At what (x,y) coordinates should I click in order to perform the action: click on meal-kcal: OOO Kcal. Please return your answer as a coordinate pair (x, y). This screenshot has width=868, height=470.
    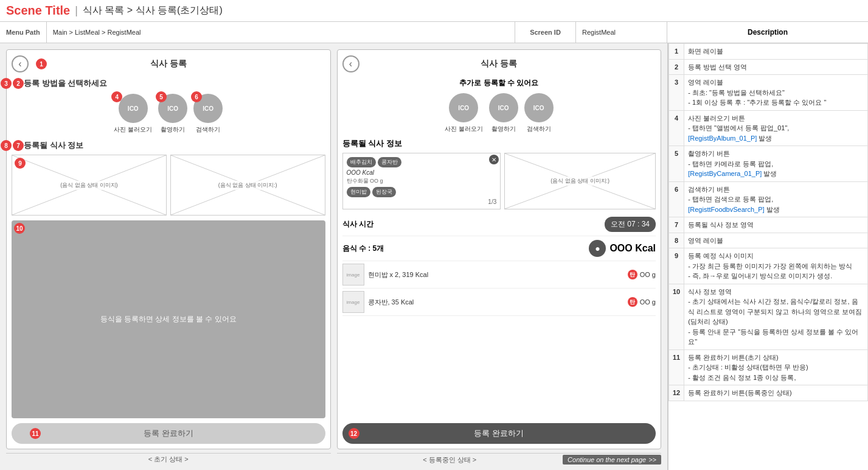
    Looking at the image, I should click on (633, 248).